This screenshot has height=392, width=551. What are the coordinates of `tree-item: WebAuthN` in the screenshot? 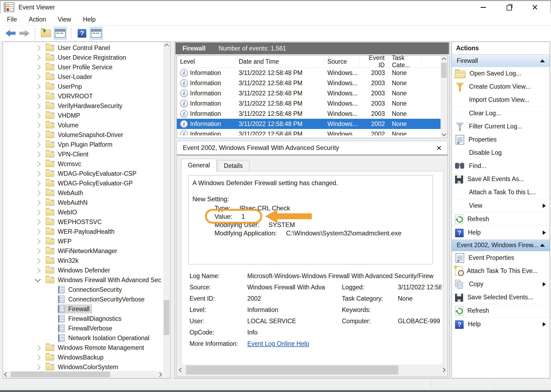 It's located at (83, 203).